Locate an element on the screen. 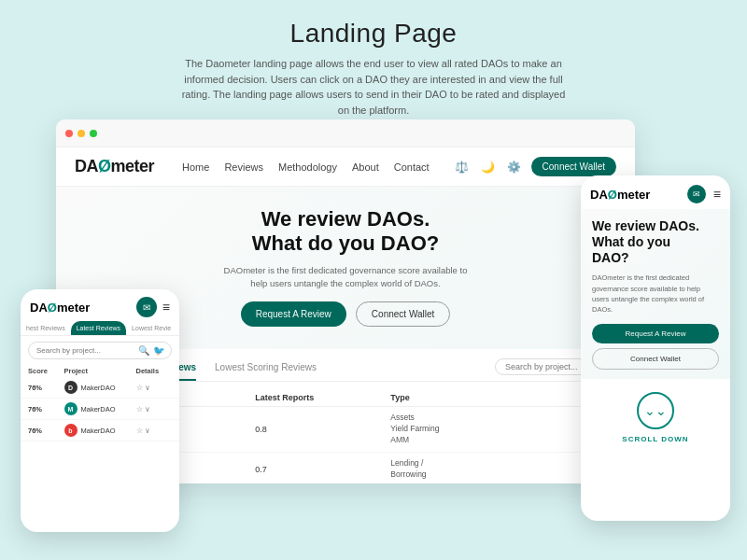 This screenshot has height=560, width=747. request-review-button: Request A Review is located at coordinates (293, 314).